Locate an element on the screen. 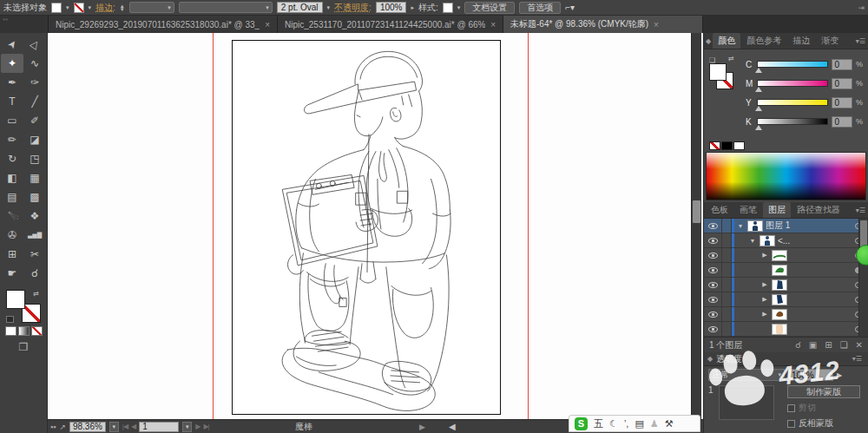  scale-tool: ◳ is located at coordinates (35, 159).